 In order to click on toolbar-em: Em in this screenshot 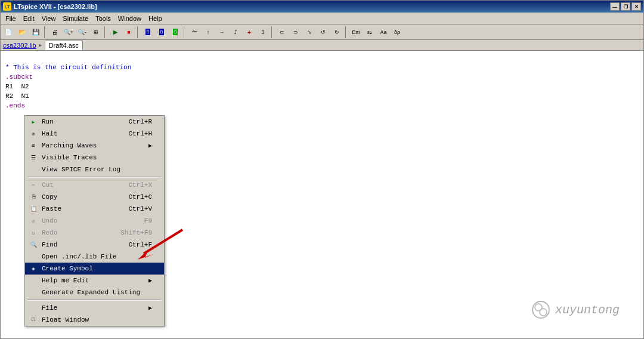, I will do `click(356, 32)`.